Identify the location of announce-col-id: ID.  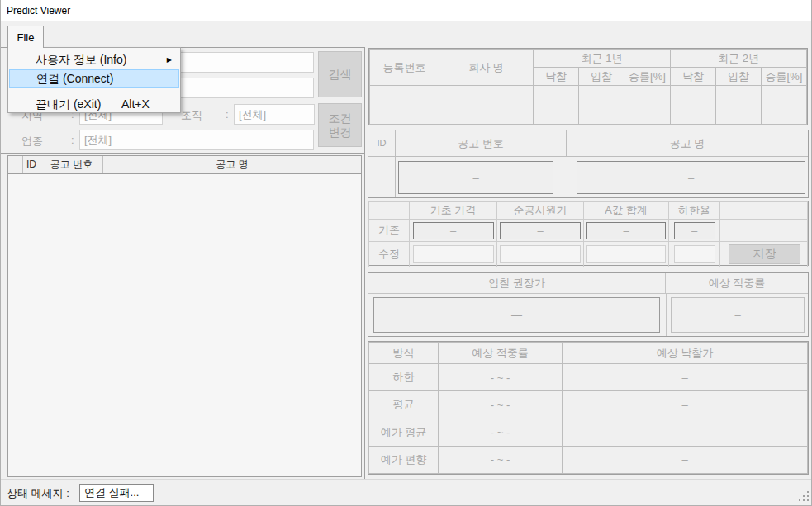
(382, 144).